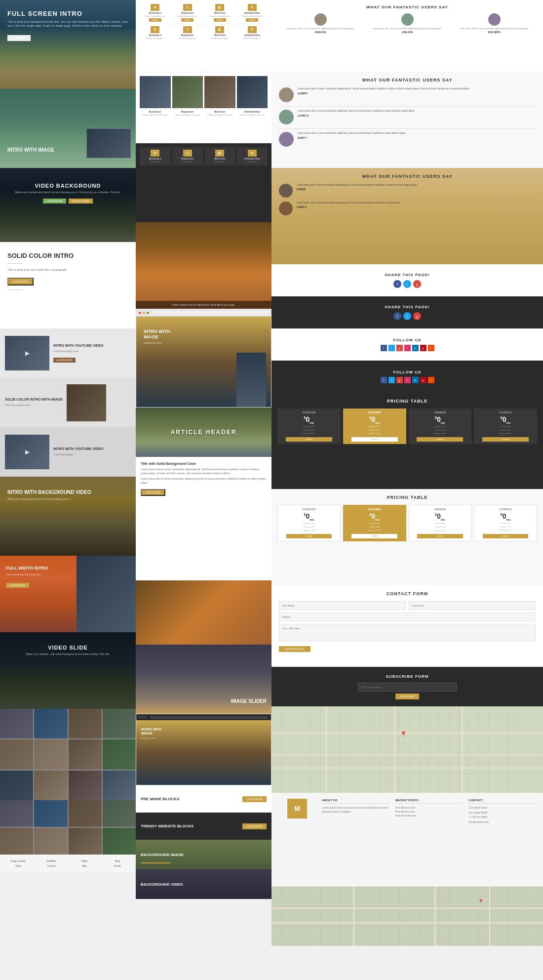 The width and height of the screenshot is (543, 980). What do you see at coordinates (84, 861) in the screenshot?
I see `label-3: Slider` at bounding box center [84, 861].